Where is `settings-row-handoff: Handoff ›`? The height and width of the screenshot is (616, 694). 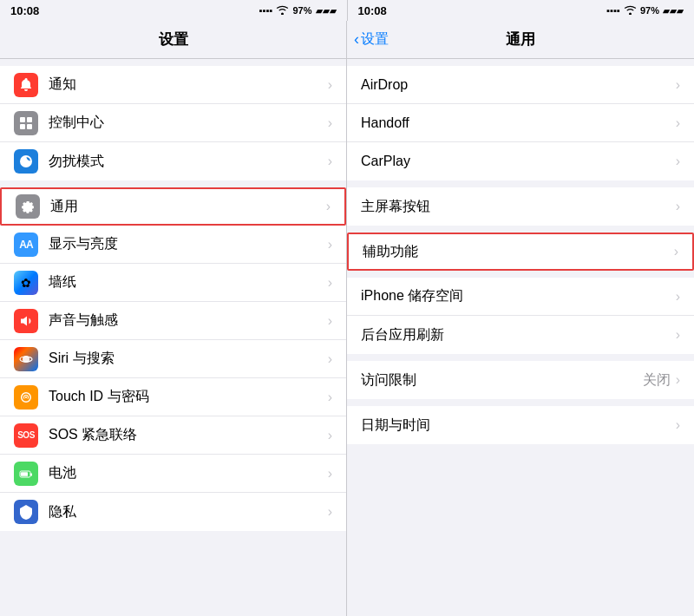 settings-row-handoff: Handoff › is located at coordinates (520, 123).